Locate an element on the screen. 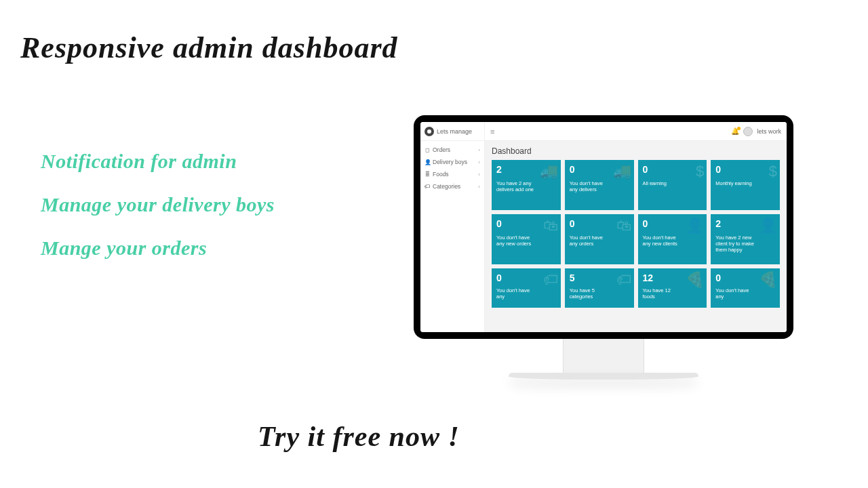  avatar is located at coordinates (748, 131).